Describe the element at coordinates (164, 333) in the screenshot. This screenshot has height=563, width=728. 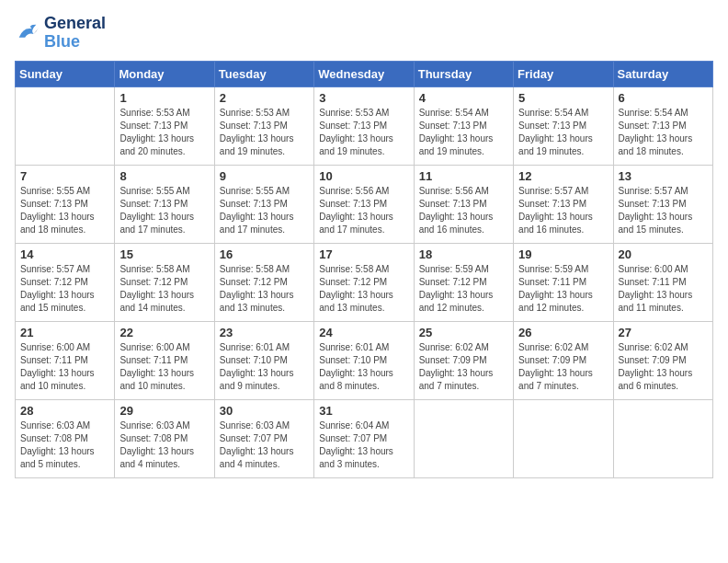
I see `day-number: 22` at that location.